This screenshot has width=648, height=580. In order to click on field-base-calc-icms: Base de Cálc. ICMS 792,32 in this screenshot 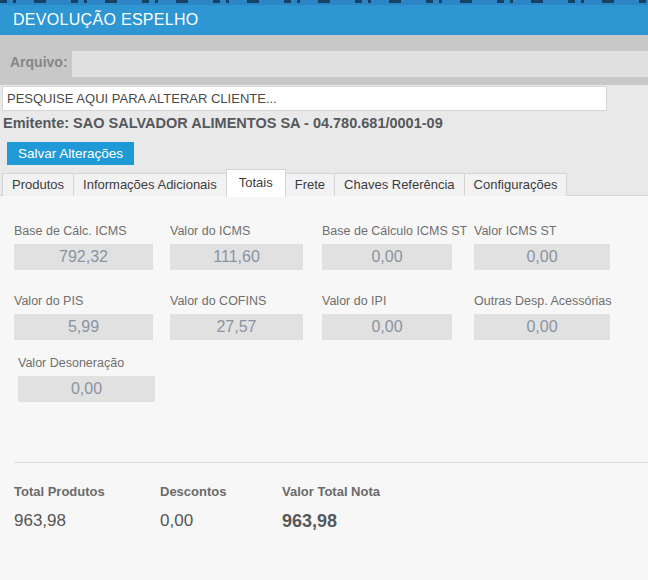, I will do `click(84, 247)`.